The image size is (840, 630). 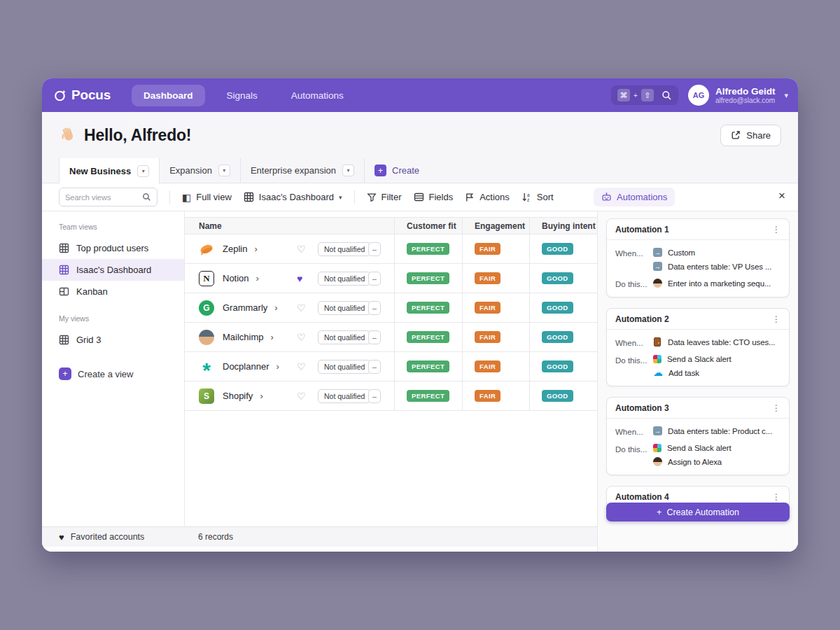 I want to click on grid-icon, so click(x=64, y=270).